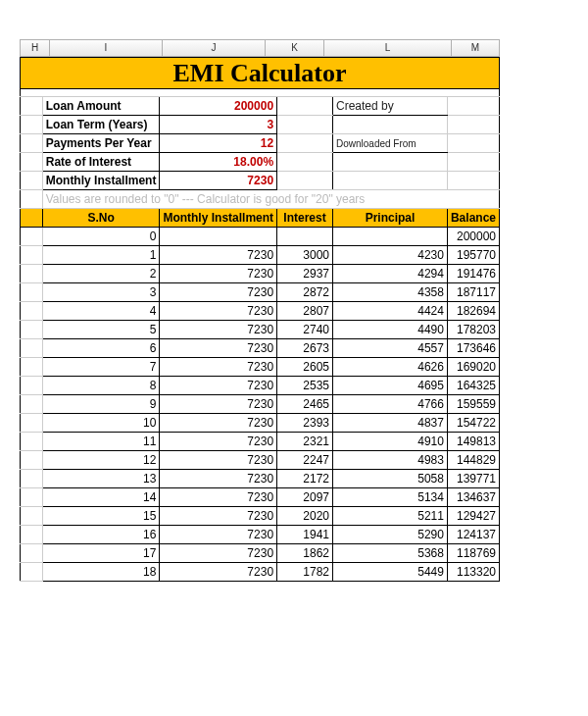 The width and height of the screenshot is (588, 716). I want to click on monthly-installment-value: 7230, so click(219, 180).